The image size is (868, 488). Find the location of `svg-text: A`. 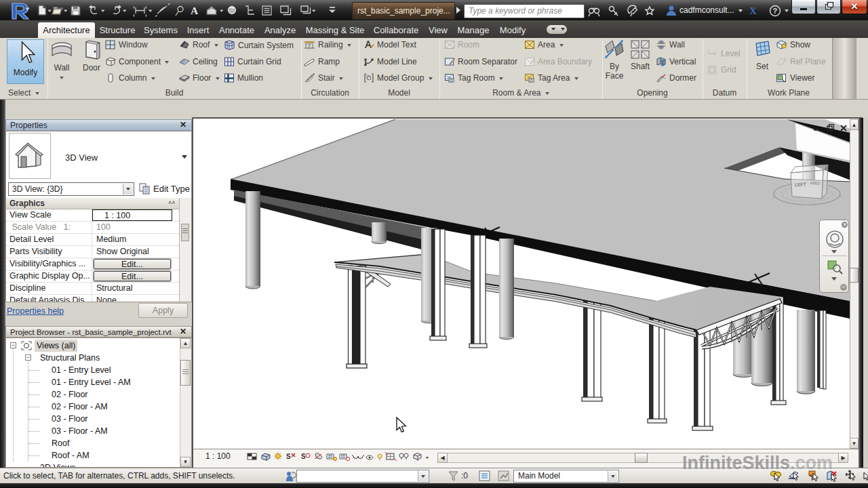

svg-text: A is located at coordinates (195, 11).